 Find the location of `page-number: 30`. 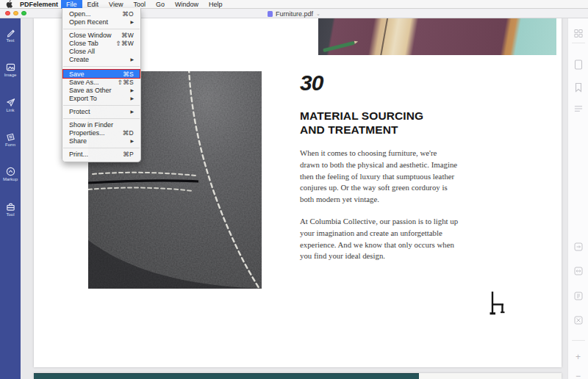

page-number: 30 is located at coordinates (379, 83).